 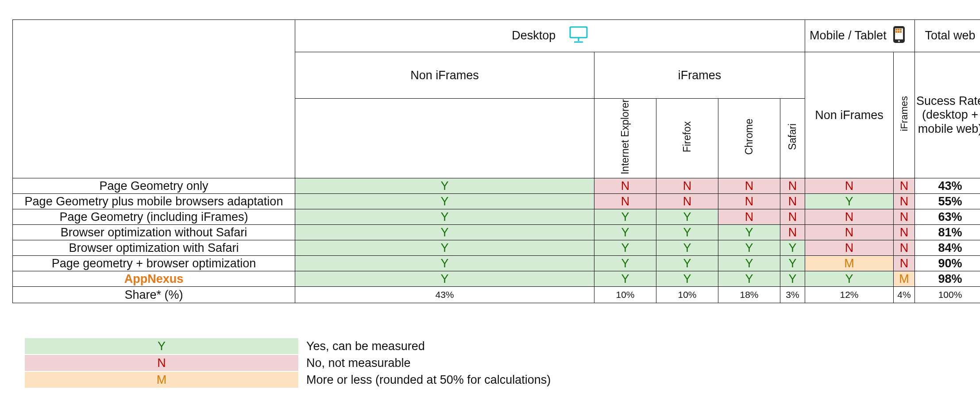 I want to click on header-browser-chrome: Chrome, so click(x=749, y=139).